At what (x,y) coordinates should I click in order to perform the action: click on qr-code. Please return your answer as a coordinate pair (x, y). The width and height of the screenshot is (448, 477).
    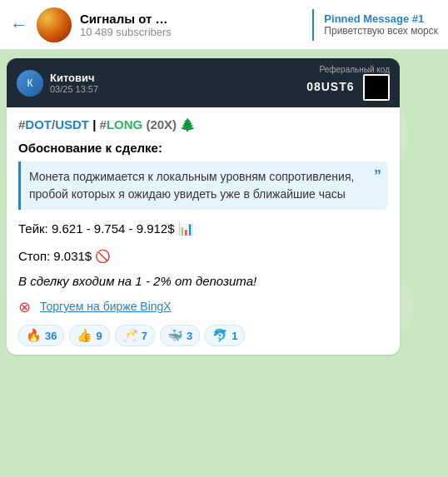
    Looking at the image, I should click on (376, 87).